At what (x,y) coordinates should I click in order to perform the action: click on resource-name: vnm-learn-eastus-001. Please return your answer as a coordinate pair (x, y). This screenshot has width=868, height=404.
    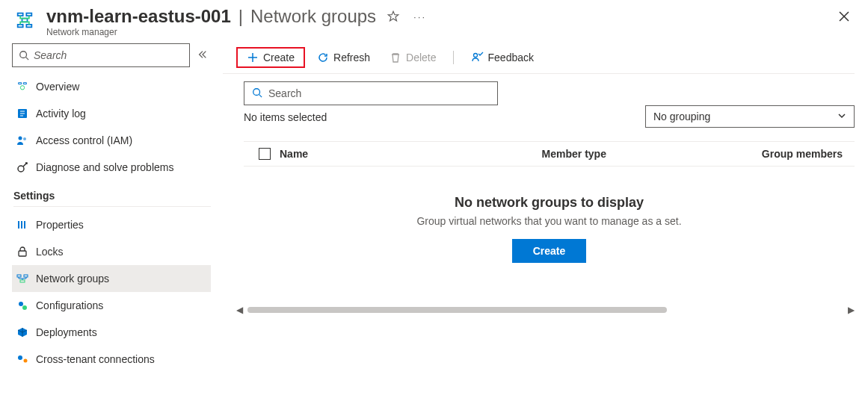
    Looking at the image, I should click on (139, 16).